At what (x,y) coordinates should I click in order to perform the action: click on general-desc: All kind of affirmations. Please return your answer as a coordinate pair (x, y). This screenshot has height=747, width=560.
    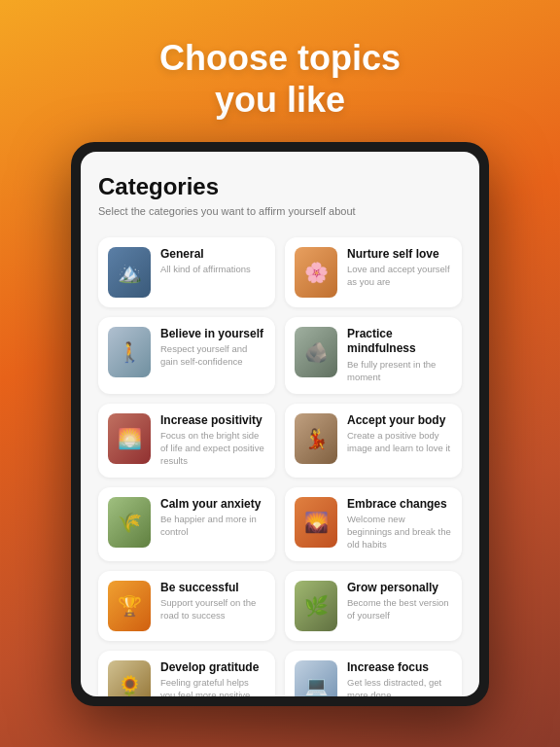
    Looking at the image, I should click on (206, 270).